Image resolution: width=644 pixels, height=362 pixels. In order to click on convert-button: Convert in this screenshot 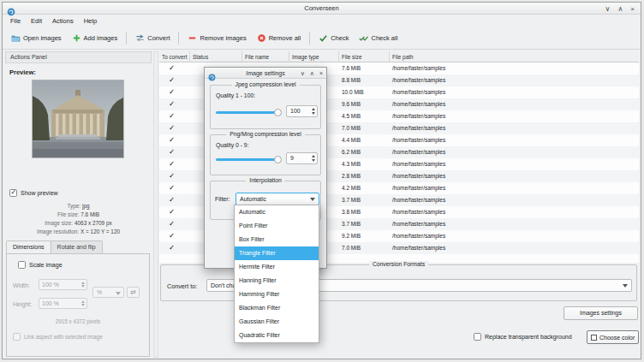, I will do `click(152, 38)`.